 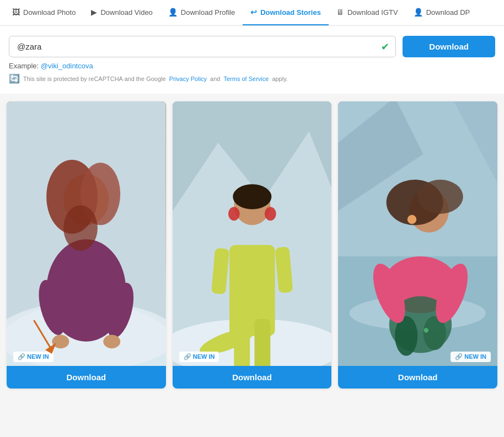 What do you see at coordinates (252, 13) in the screenshot?
I see `nav-tabs: 🖼 Download Photo ▶ Download Video 👤 Down…` at bounding box center [252, 13].